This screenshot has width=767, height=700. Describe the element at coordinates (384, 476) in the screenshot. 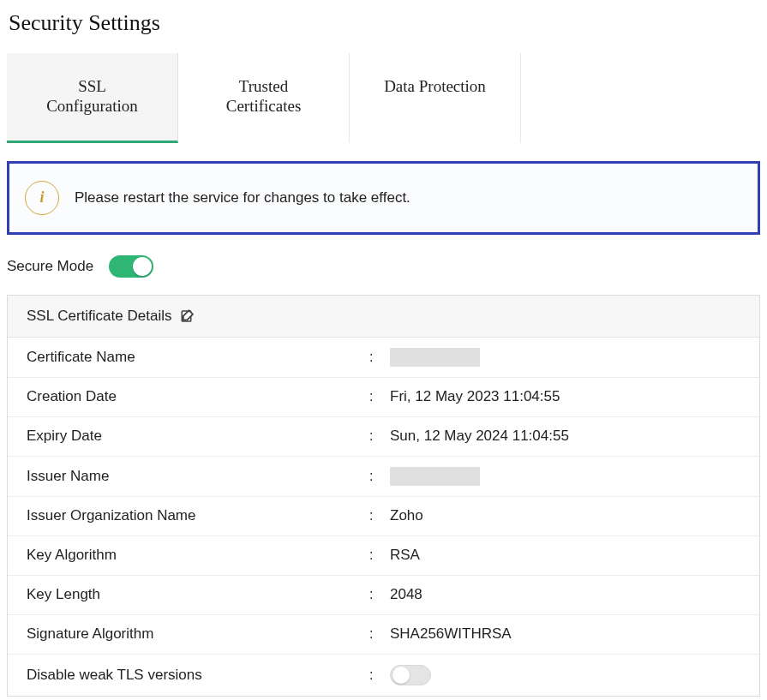

I see `row-issuer-name: Issuer Name :` at that location.